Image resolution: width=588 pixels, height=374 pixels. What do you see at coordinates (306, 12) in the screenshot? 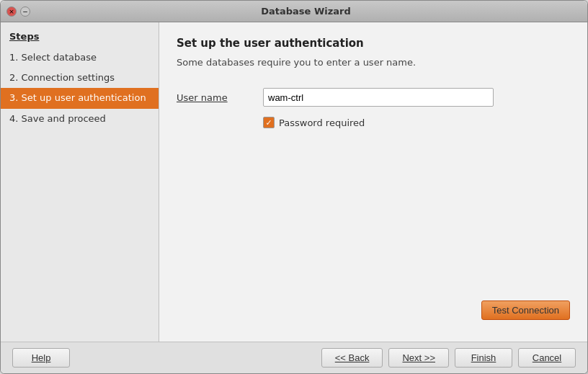
I see `window-title: Database Wizard` at bounding box center [306, 12].